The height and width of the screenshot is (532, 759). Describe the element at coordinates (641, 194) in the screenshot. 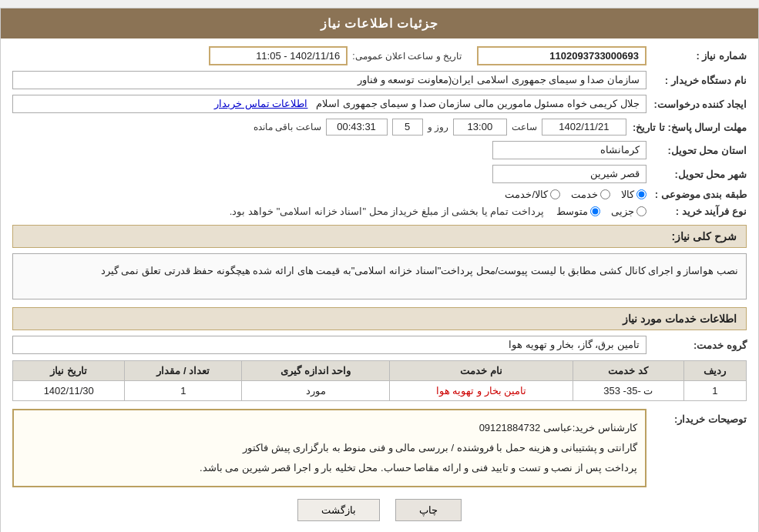

I see `radio-kala-input` at that location.